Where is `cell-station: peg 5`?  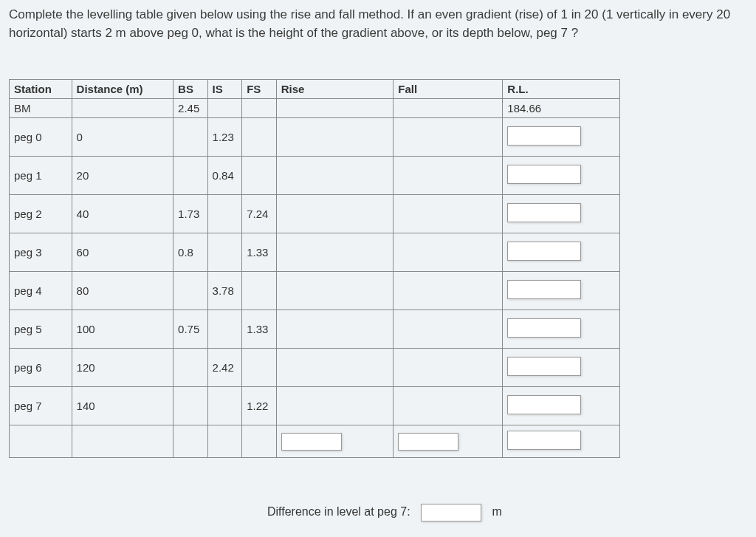 cell-station: peg 5 is located at coordinates (41, 329).